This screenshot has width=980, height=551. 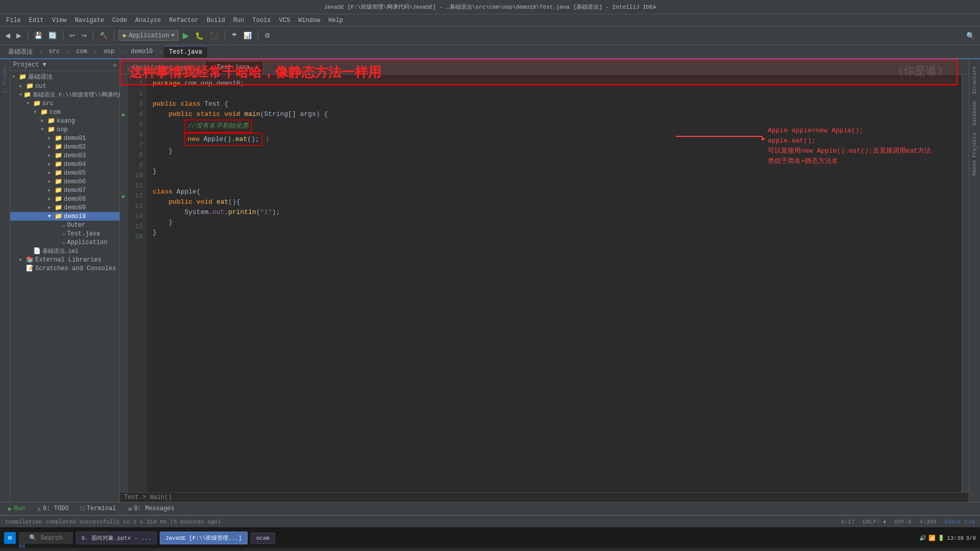 What do you see at coordinates (65, 217) in the screenshot?
I see `tree-demo10: ▼ 📁 demo10` at bounding box center [65, 217].